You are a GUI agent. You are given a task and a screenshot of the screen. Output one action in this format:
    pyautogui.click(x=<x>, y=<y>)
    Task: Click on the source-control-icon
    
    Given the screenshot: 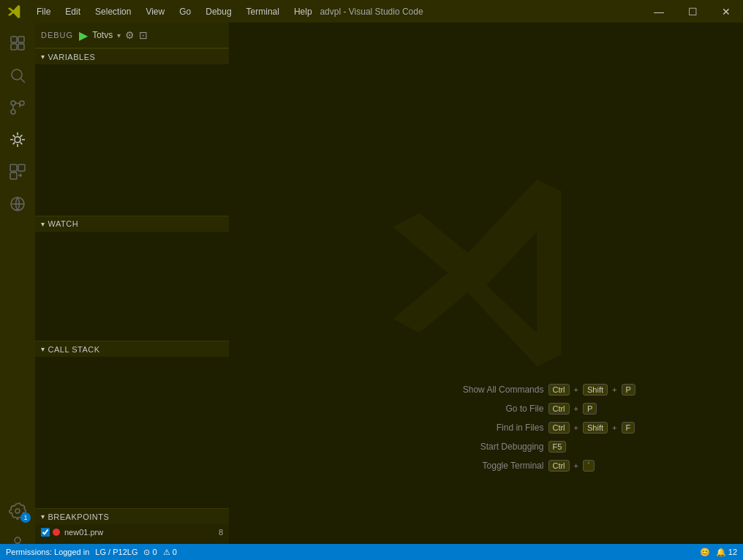 What is the action you would take?
    pyautogui.click(x=18, y=107)
    